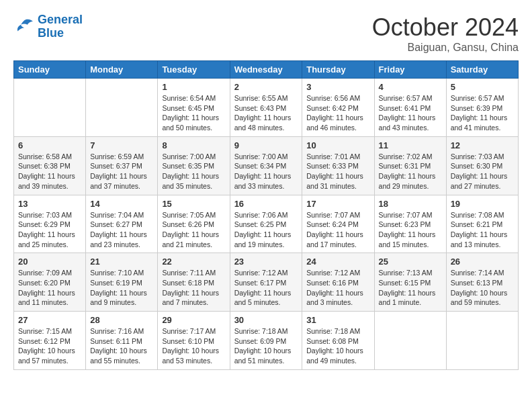  Describe the element at coordinates (266, 70) in the screenshot. I see `header-wednesday: Wednesday` at that location.